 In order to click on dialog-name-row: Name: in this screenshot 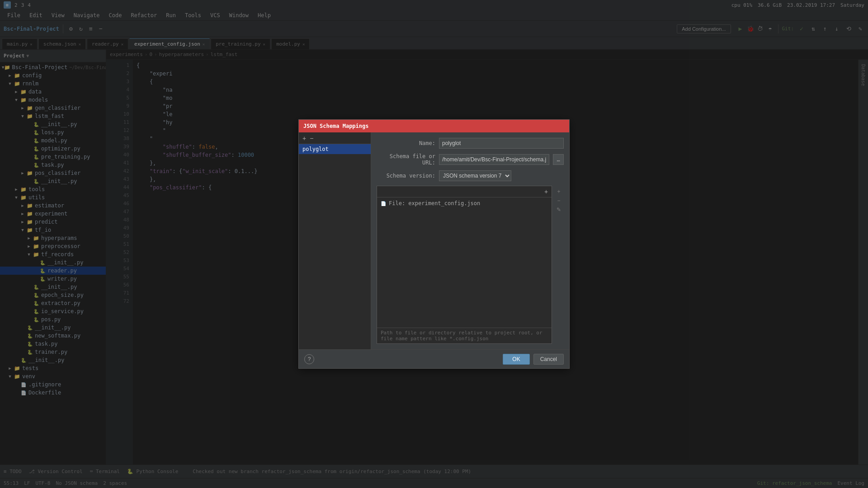, I will do `click(470, 143)`.